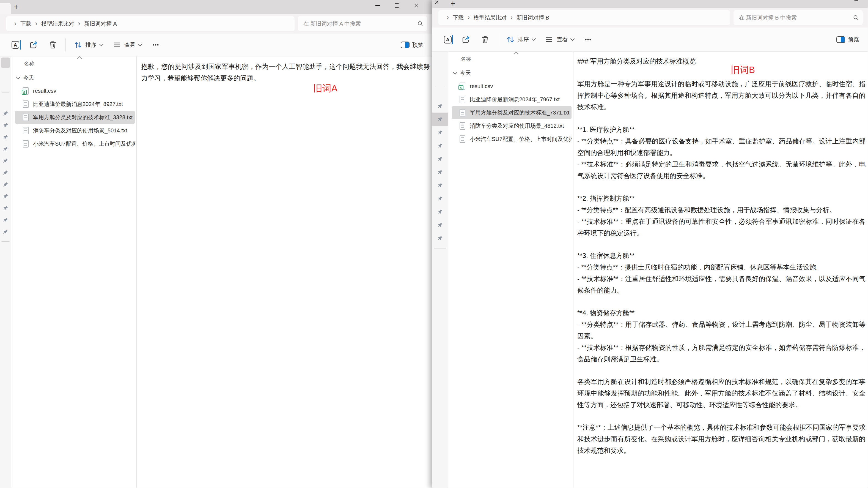  I want to click on file-row: 小米汽车SU7配置、价格、上市时间及优势_44..., so click(512, 139).